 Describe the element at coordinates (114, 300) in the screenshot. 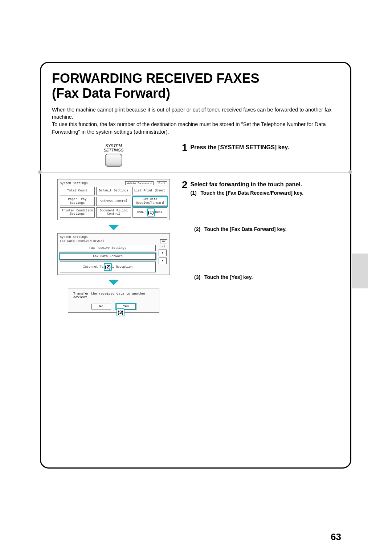

I see `confirm-dialog: Transfer the received data to another de…` at that location.